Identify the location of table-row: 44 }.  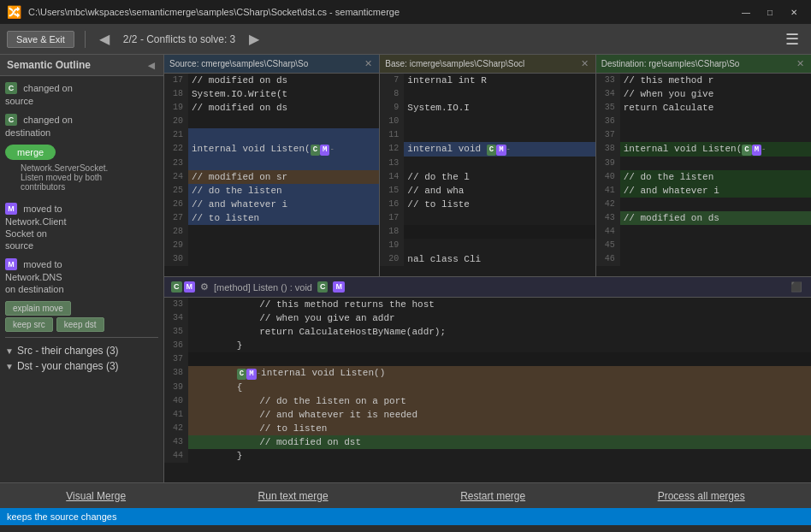
(488, 456).